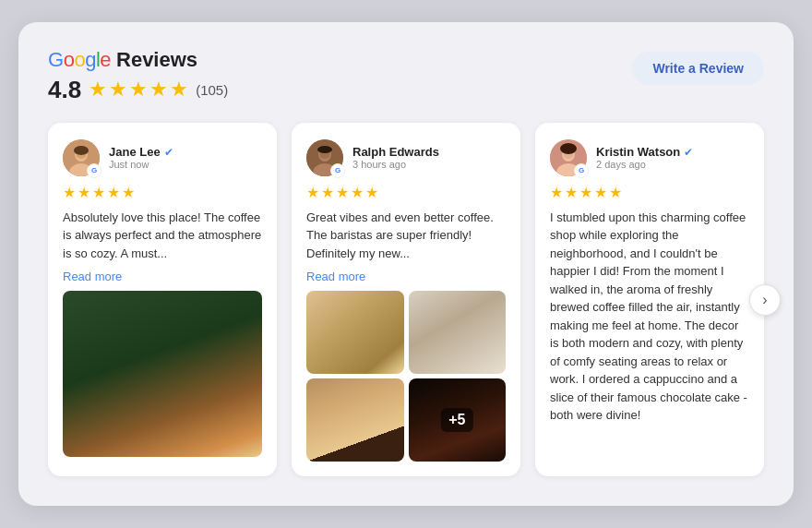  What do you see at coordinates (396, 151) in the screenshot?
I see `reviewer-name-2: Ralph Edwards` at bounding box center [396, 151].